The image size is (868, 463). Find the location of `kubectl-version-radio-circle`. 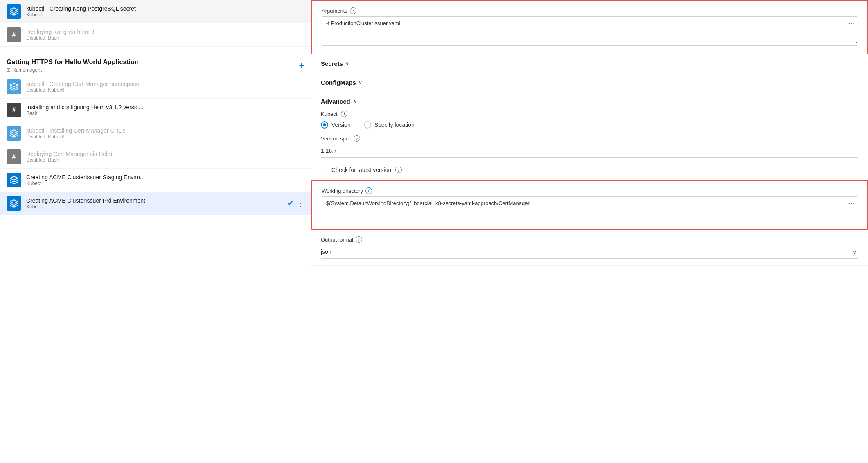

kubectl-version-radio-circle is located at coordinates (325, 125).